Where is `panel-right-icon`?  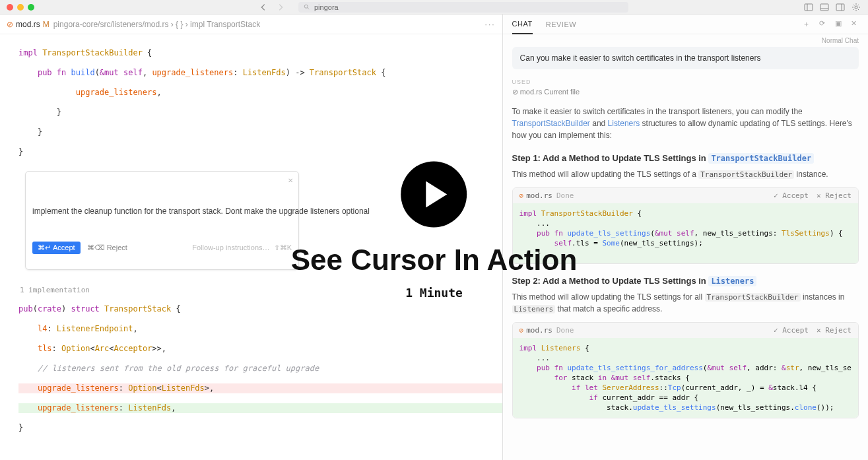 panel-right-icon is located at coordinates (840, 7).